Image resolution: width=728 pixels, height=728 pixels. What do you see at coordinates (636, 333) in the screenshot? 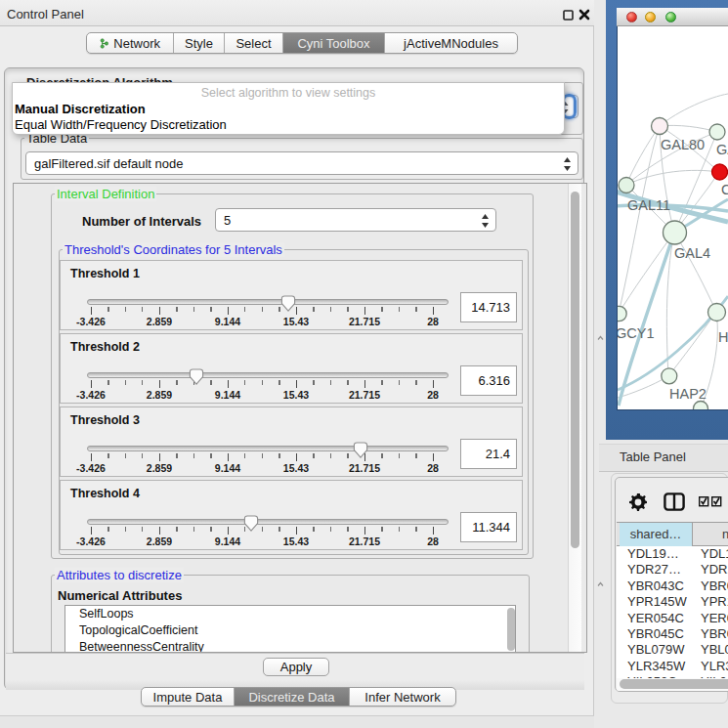
I see `svg-text: GCY1` at bounding box center [636, 333].